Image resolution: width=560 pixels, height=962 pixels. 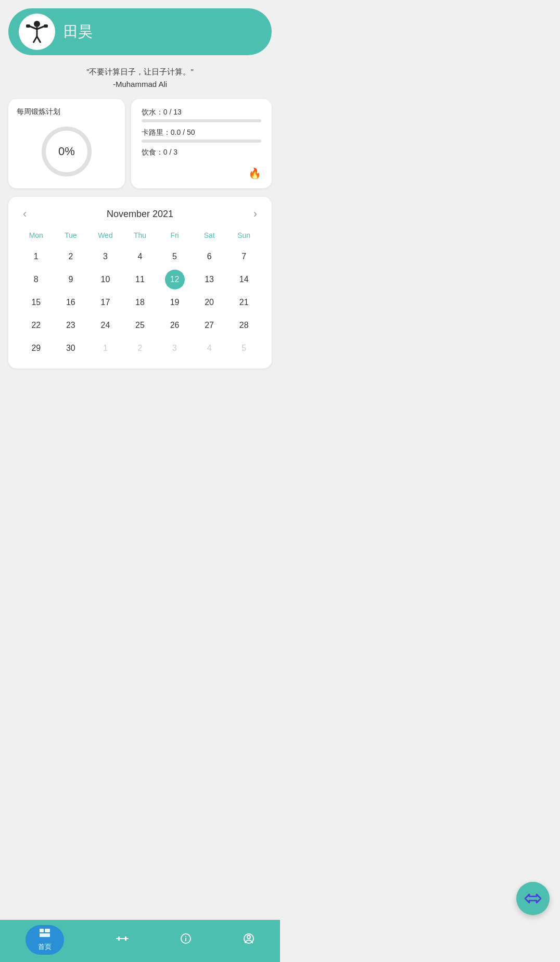 What do you see at coordinates (105, 325) in the screenshot?
I see `calendar-day: 24` at bounding box center [105, 325].